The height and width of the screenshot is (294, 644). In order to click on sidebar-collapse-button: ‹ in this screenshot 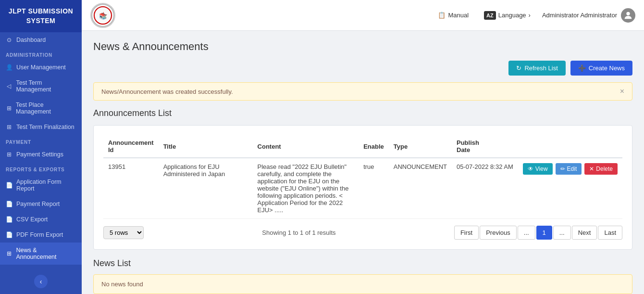, I will do `click(41, 281)`.